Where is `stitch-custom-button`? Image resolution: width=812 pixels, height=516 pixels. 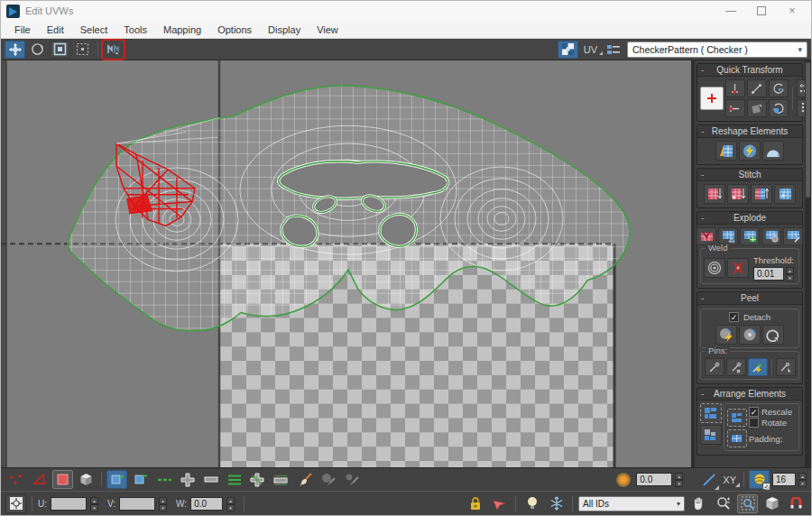
stitch-custom-button is located at coordinates (715, 194).